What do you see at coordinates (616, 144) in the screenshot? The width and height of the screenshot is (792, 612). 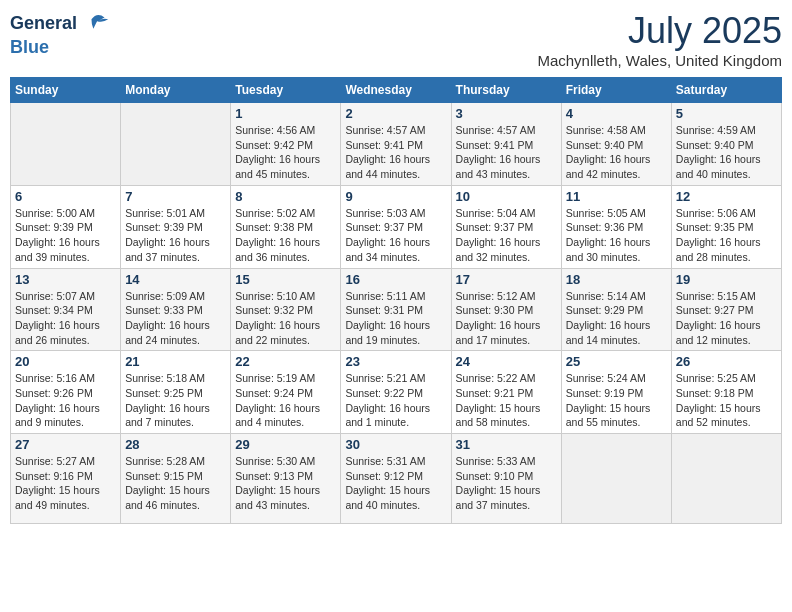 I see `calendar-cell: 4Sunrise: 4:58 AM Sunset: 9:40 PM Daylig…` at bounding box center [616, 144].